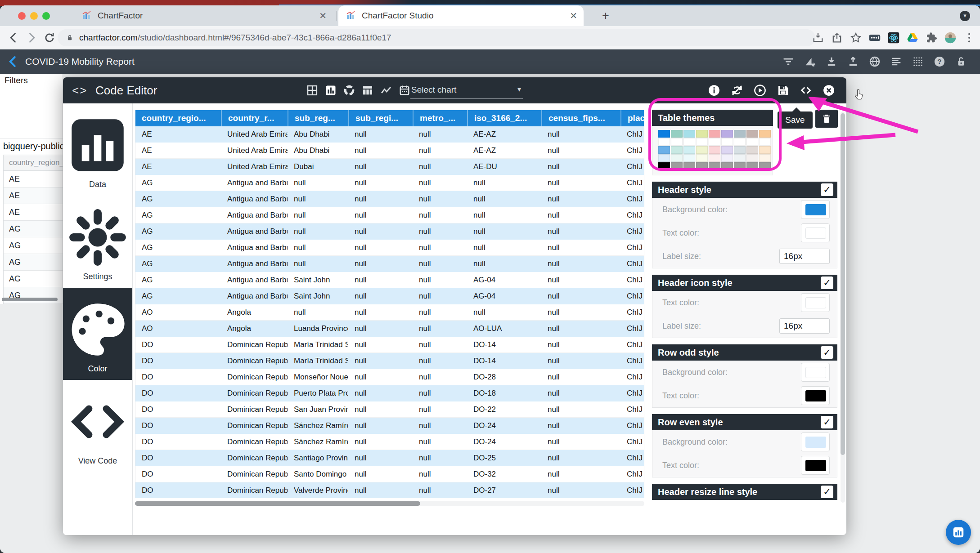 The height and width of the screenshot is (553, 980). Describe the element at coordinates (894, 38) in the screenshot. I see `react-extension-icon` at that location.